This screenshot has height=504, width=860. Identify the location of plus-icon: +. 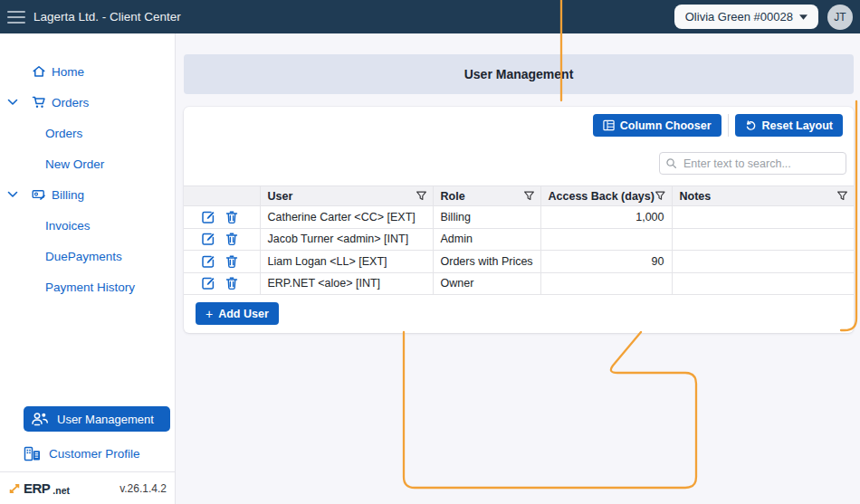
(209, 314).